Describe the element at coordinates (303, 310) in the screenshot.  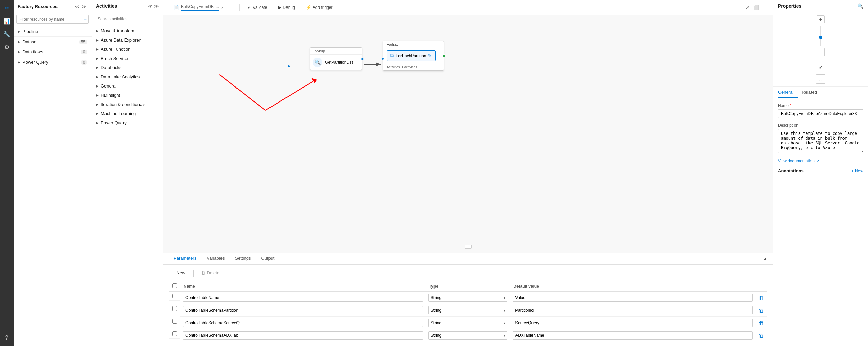
I see `row2-name-input` at that location.